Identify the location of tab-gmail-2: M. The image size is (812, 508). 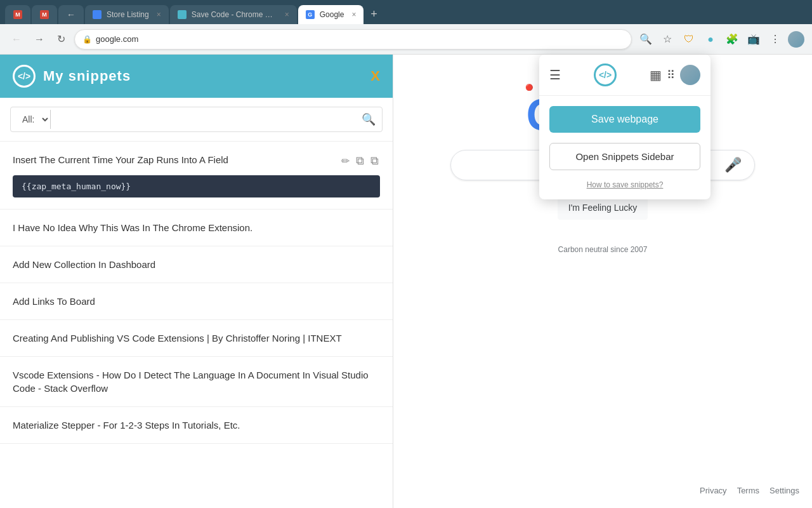
(44, 15).